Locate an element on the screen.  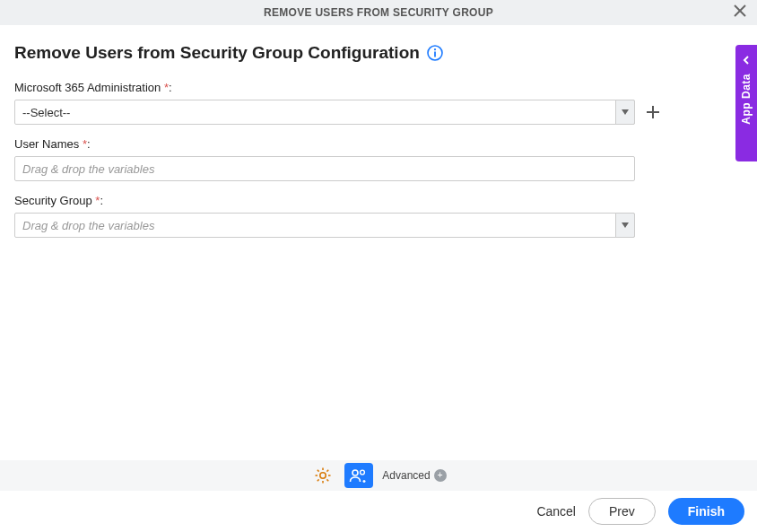
security-group-combobox is located at coordinates (325, 225).